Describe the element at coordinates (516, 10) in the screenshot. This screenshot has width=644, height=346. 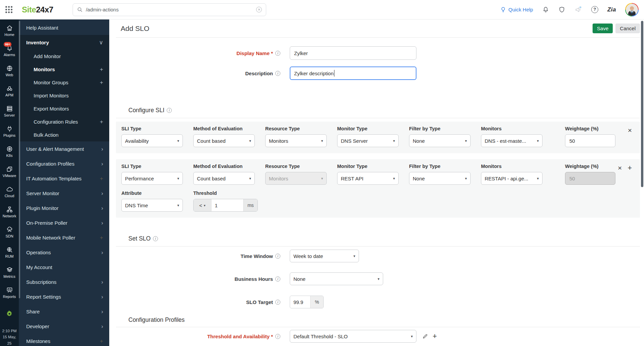
I see `quick-help-button: Quick Help` at that location.